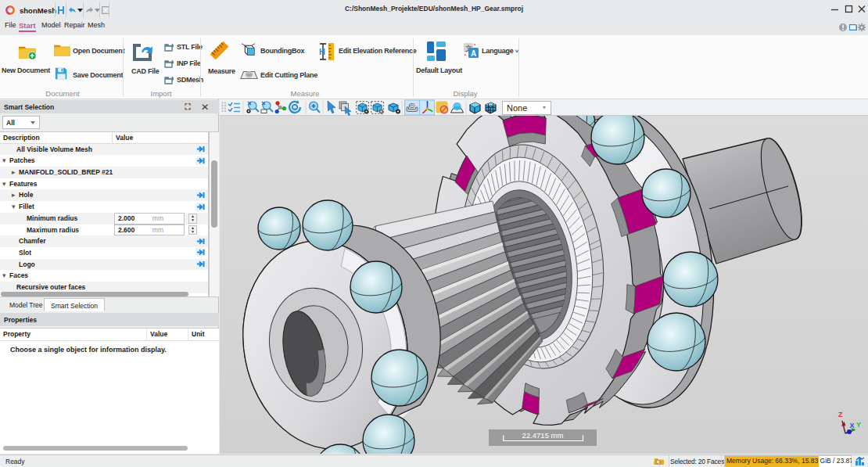 This screenshot has width=868, height=467. I want to click on svg-text: Y, so click(859, 425).